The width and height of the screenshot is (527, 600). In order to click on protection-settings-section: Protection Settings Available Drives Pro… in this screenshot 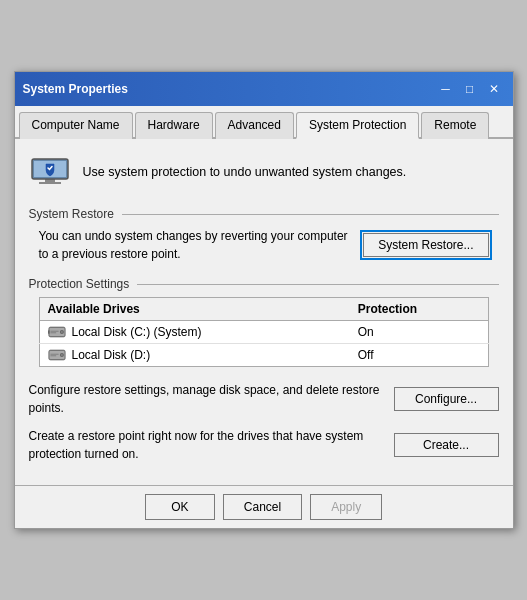, I will do `click(264, 322)`.